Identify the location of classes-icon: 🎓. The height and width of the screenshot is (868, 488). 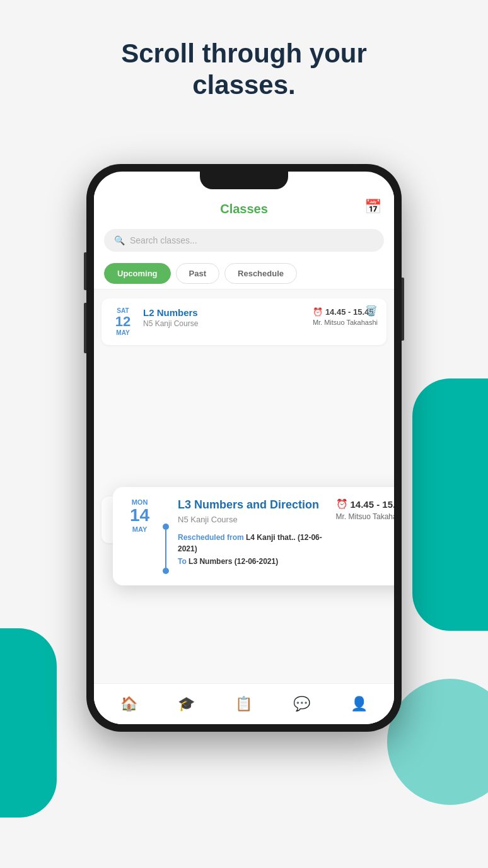
(187, 704).